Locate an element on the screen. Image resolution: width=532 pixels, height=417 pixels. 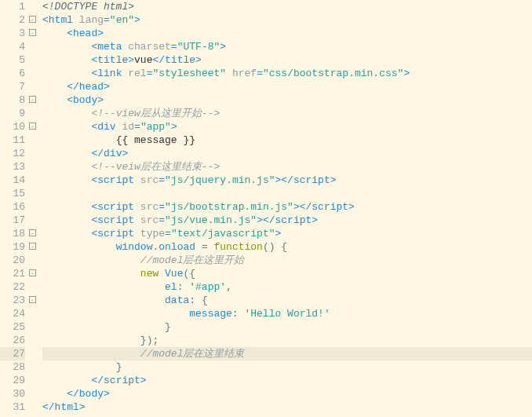
line-number: 21 is located at coordinates (13, 273).